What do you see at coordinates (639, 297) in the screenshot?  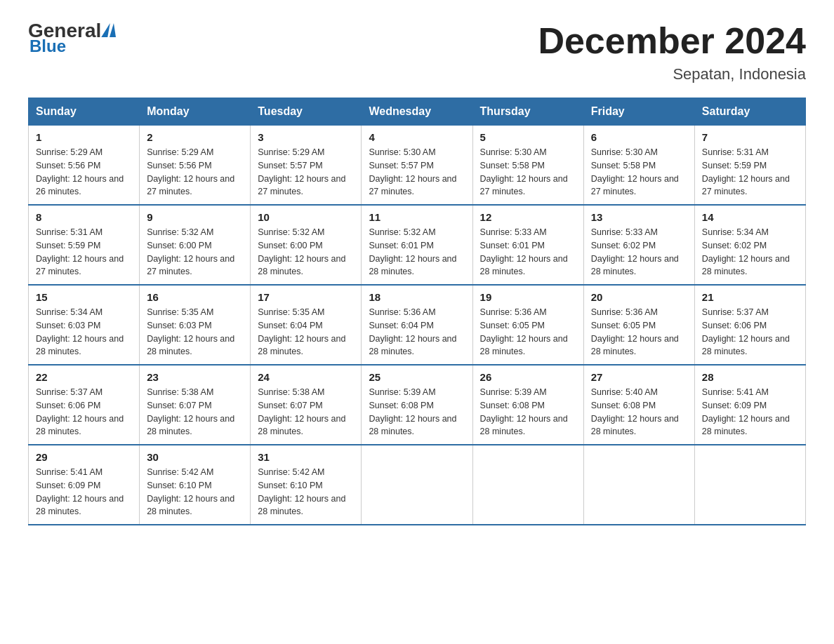 I see `day-number: 20` at bounding box center [639, 297].